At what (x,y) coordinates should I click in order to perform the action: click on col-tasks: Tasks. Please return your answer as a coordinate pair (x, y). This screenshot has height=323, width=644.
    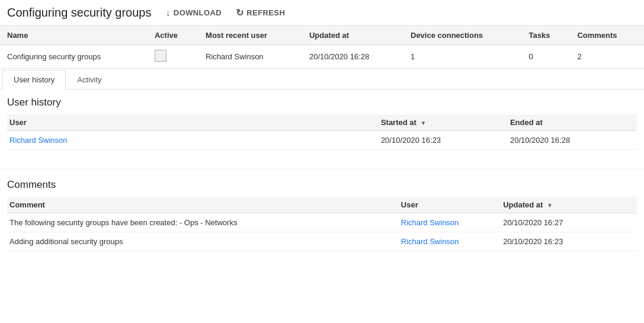
    Looking at the image, I should click on (546, 36).